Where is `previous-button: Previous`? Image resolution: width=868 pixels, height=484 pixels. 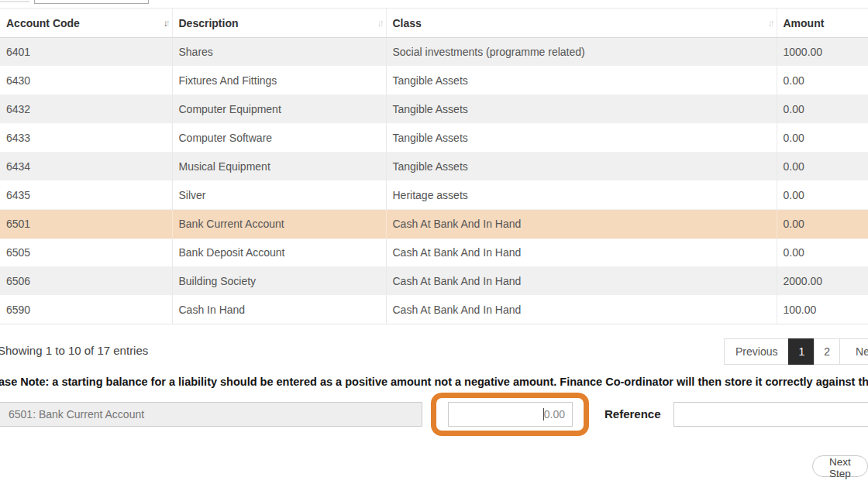
previous-button: Previous is located at coordinates (756, 352).